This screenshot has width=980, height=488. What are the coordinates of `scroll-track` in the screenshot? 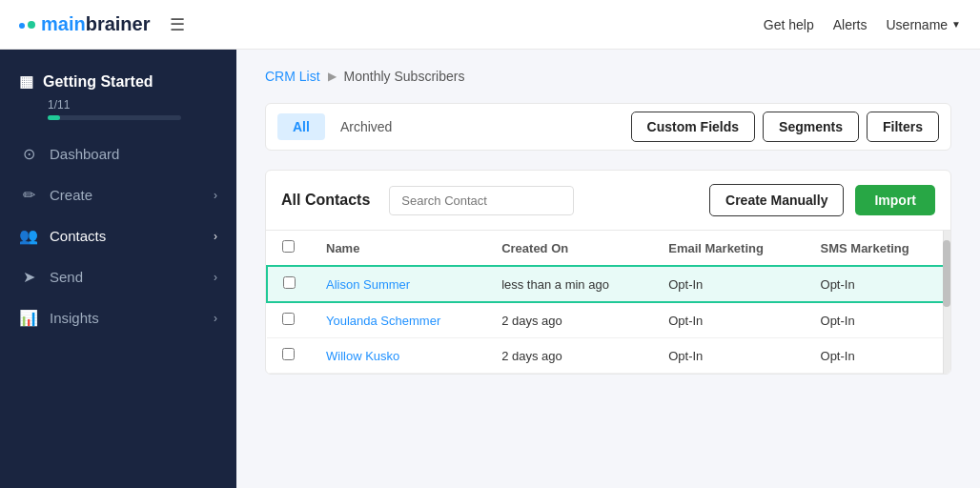 It's located at (947, 302).